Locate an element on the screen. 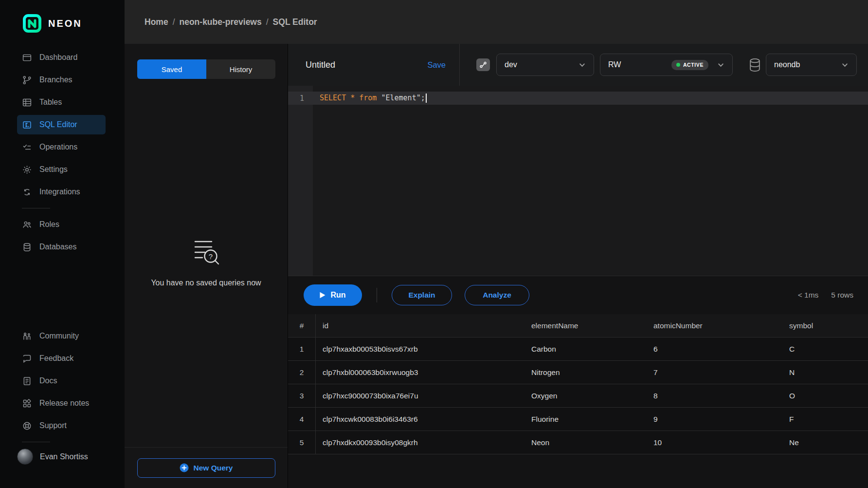 The height and width of the screenshot is (488, 868). analyze-button: Analyze is located at coordinates (497, 295).